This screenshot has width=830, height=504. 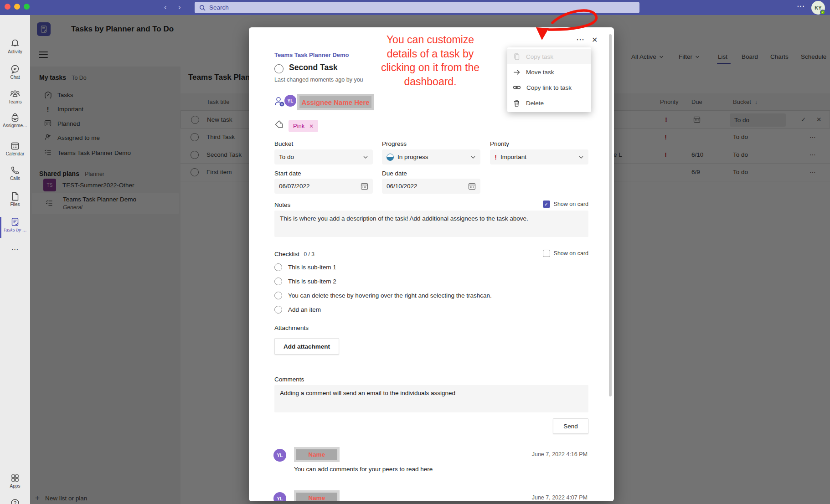 I want to click on rail-item-teams: Teams, so click(x=15, y=97).